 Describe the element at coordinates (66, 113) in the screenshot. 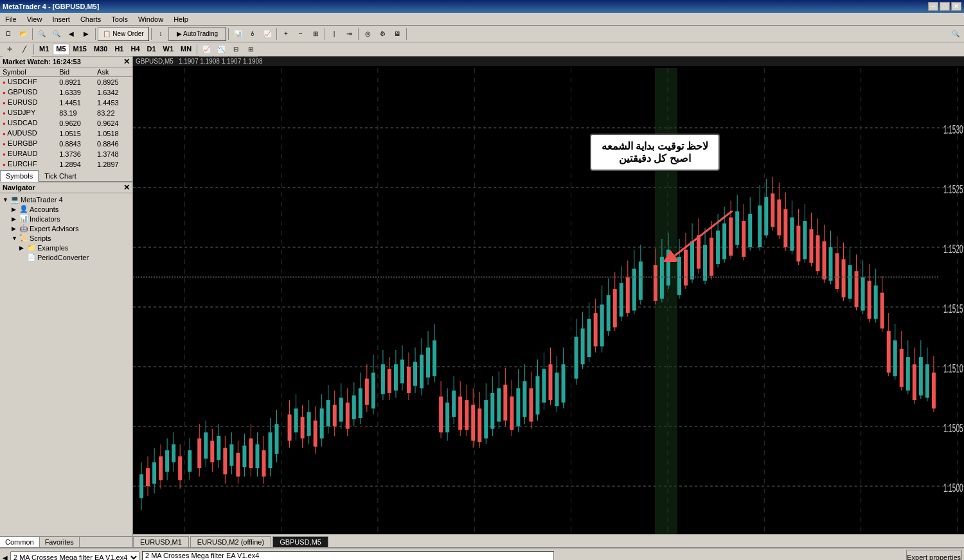

I see `market-watch-row: ● USDJPY 83.19 83.22` at that location.